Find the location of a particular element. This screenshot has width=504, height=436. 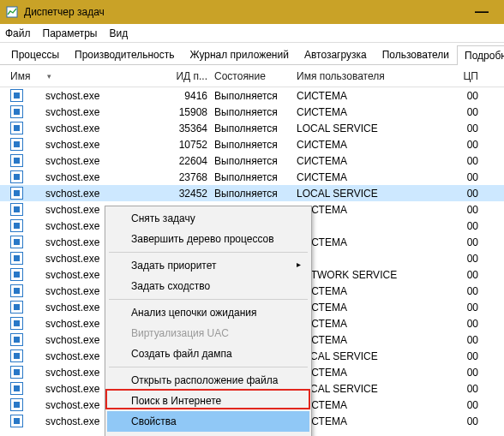

column-pid: ИД п... is located at coordinates (190, 76).